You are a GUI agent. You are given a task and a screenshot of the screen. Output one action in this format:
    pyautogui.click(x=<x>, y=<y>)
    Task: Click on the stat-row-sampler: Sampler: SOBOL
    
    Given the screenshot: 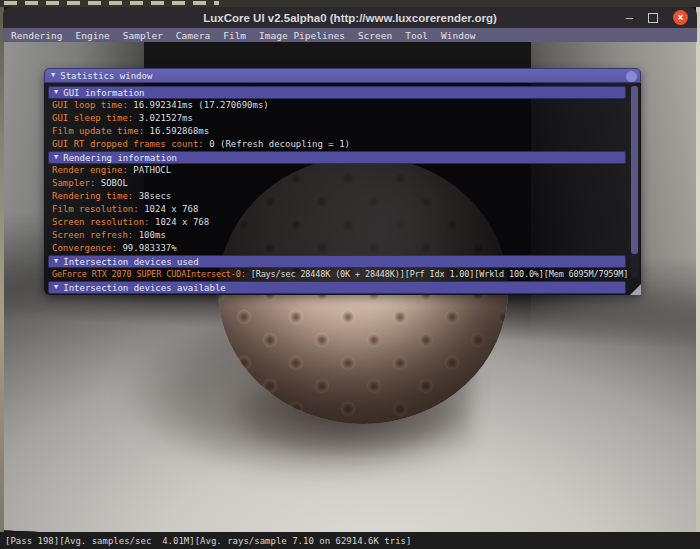 What is the action you would take?
    pyautogui.click(x=342, y=184)
    